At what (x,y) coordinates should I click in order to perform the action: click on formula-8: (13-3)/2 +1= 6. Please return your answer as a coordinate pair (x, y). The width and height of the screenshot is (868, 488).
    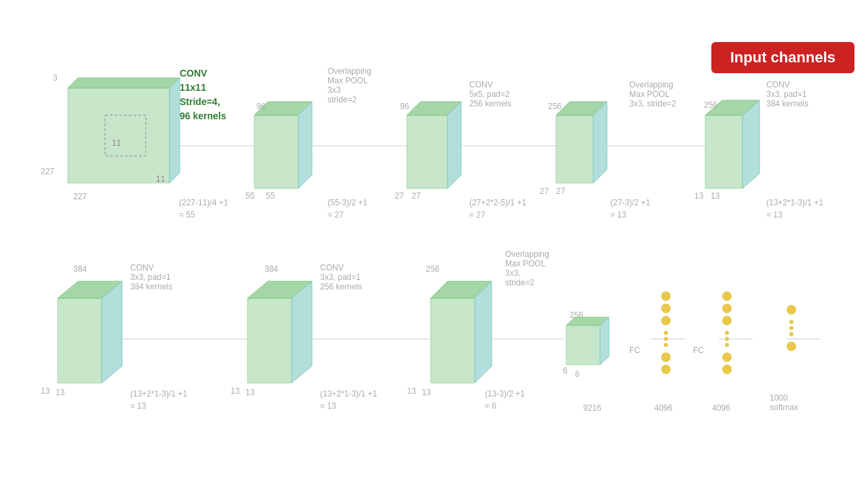
    Looking at the image, I should click on (505, 400).